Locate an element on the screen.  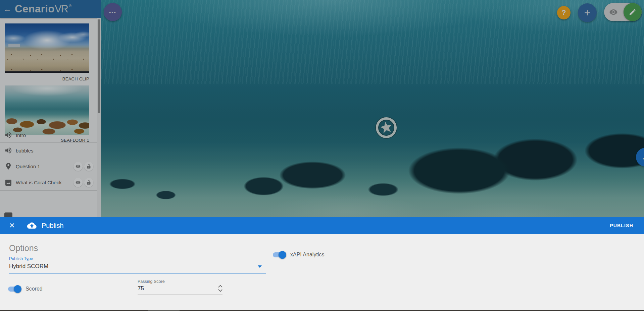
logo-vr-text: VR is located at coordinates (61, 9).